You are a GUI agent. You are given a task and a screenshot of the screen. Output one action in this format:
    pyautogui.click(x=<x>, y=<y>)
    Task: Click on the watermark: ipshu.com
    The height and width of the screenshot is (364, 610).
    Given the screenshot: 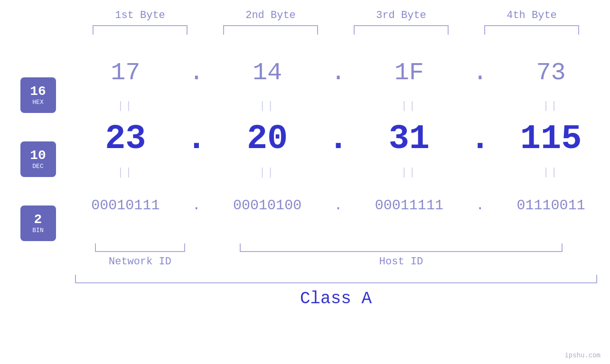 What is the action you would take?
    pyautogui.click(x=582, y=355)
    